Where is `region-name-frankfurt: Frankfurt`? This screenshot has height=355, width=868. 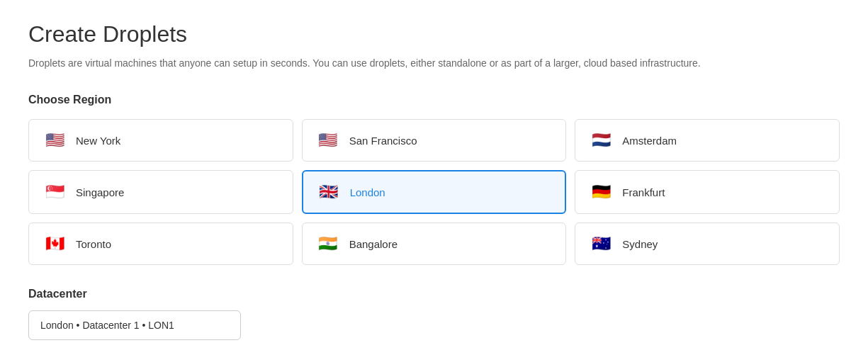
region-name-frankfurt: Frankfurt is located at coordinates (643, 193).